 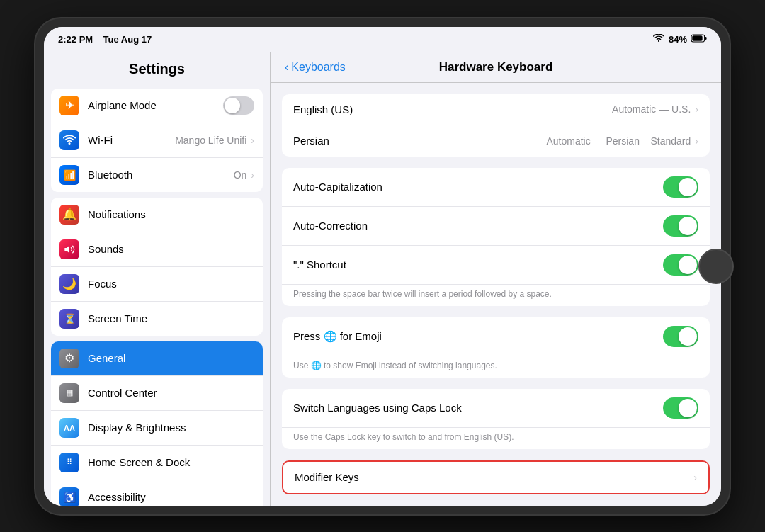 I want to click on modifier-keys-section: Modifier Keys ›, so click(x=496, y=477).